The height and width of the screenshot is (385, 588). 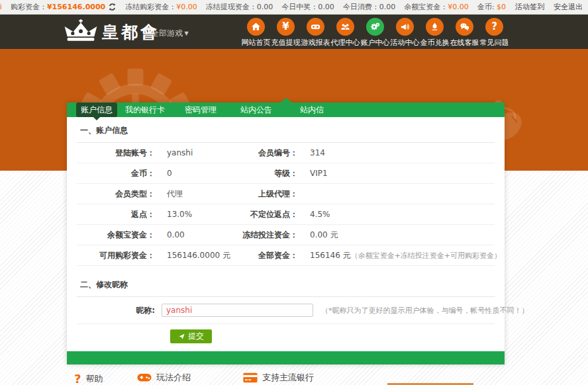 I want to click on all-games-dropdown: 全部游戏 ▼, so click(x=170, y=33).